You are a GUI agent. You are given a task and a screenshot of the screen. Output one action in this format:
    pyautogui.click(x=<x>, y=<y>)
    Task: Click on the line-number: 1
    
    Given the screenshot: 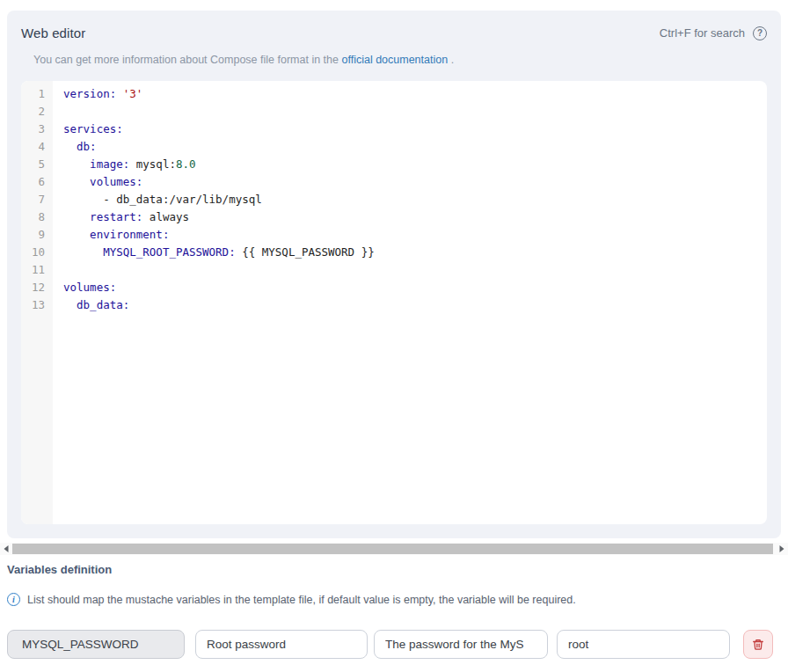 What is the action you would take?
    pyautogui.click(x=33, y=94)
    